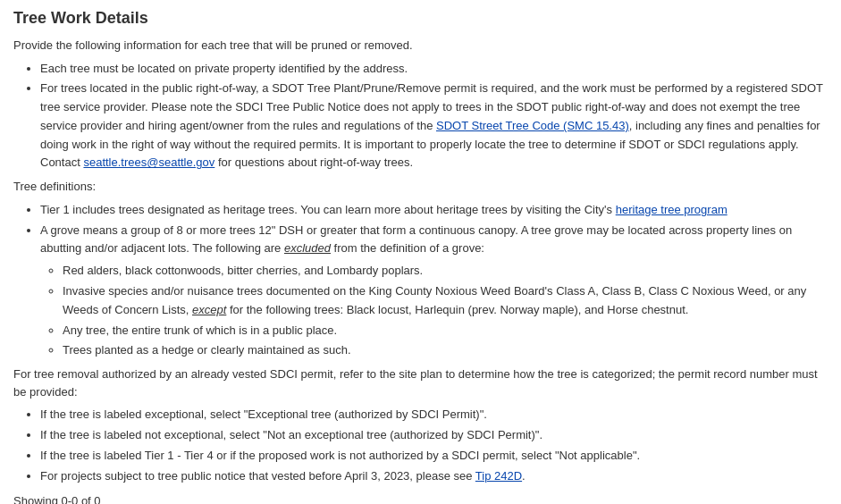 The image size is (841, 504). I want to click on grove-bullet-4: Trees planted as a hedge or clearly main…, so click(445, 350).